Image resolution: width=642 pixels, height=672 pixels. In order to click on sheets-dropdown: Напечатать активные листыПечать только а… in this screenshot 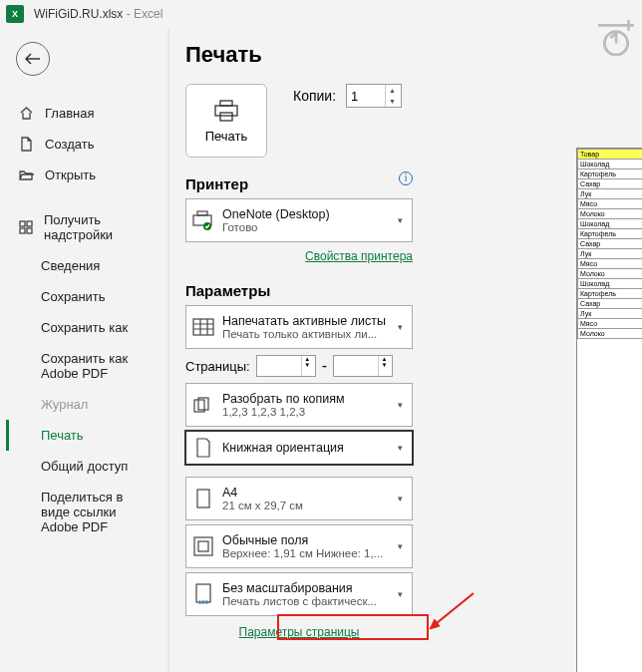, I will do `click(299, 327)`.